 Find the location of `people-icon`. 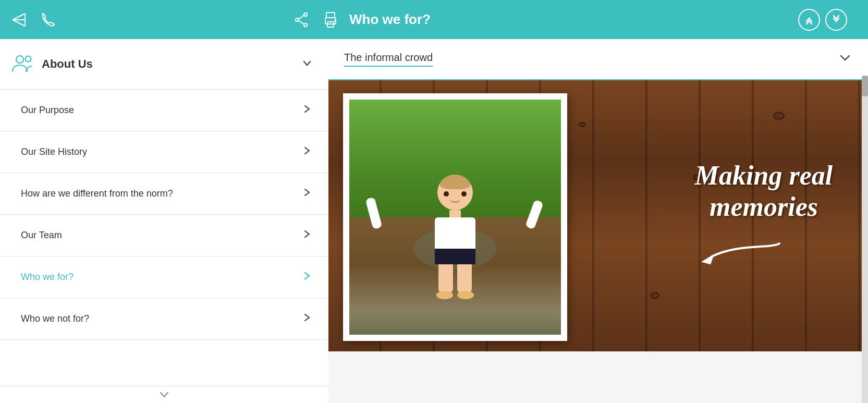

people-icon is located at coordinates (22, 64).